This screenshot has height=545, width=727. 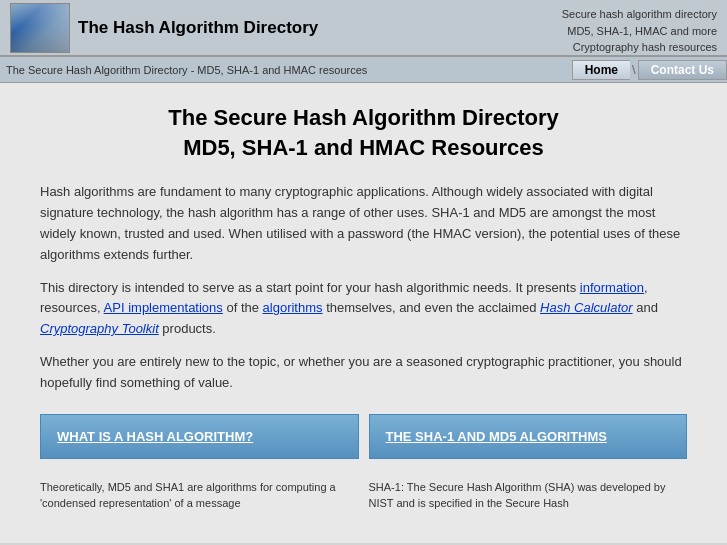 I want to click on intro-paragraph: Hash algorithms are fundament to many cr…, so click(x=364, y=224).